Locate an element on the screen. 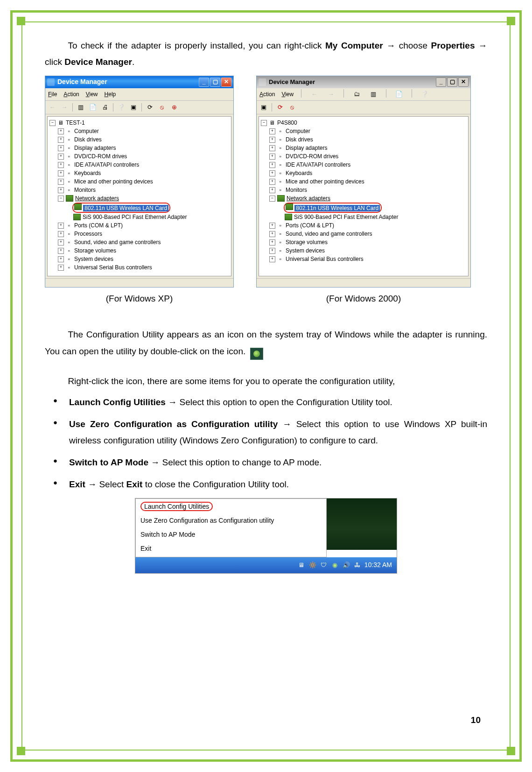 This screenshot has height=772, width=532. menu-item-exit: Exit is located at coordinates (231, 549).